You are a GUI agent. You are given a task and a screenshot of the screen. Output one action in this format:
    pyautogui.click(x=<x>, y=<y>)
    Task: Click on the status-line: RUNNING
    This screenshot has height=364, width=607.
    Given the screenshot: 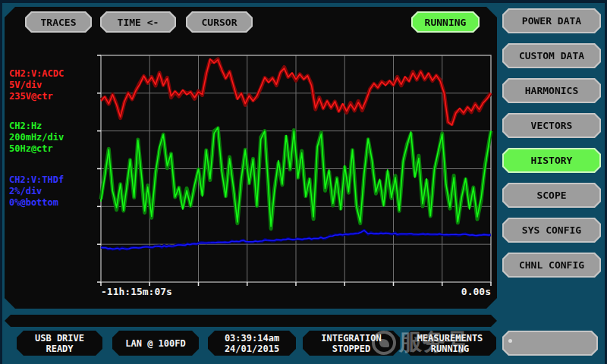 What is the action you would take?
    pyautogui.click(x=451, y=349)
    